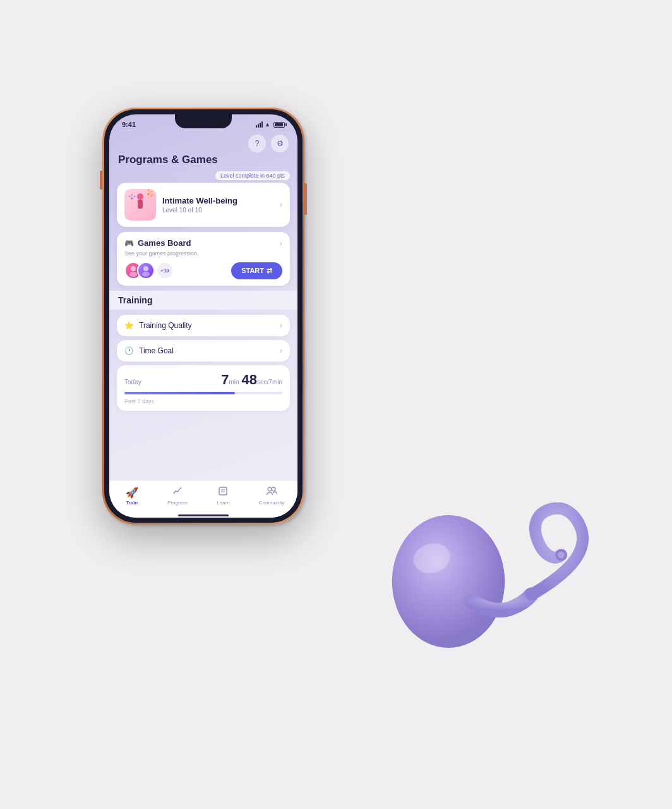 The height and width of the screenshot is (809, 672). What do you see at coordinates (251, 380) in the screenshot?
I see `today-time: 7min 48sec/7min` at bounding box center [251, 380].